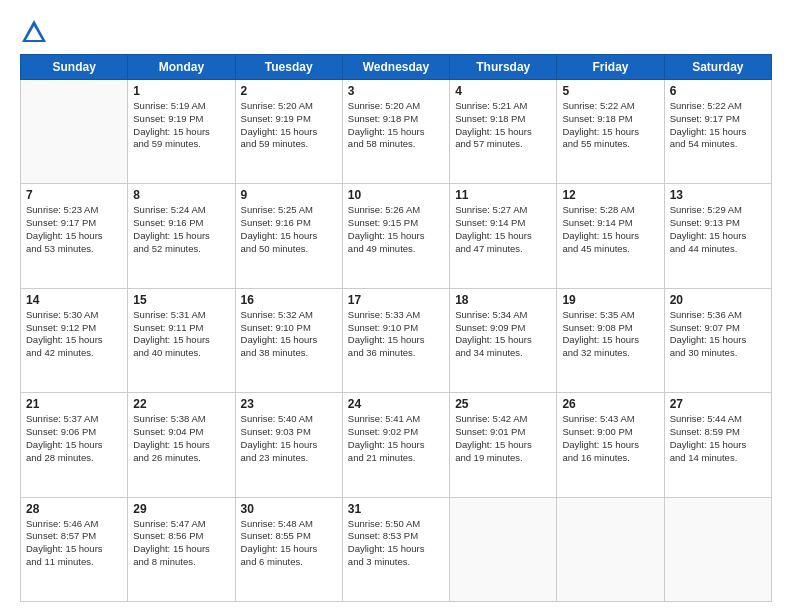 Image resolution: width=792 pixels, height=612 pixels. I want to click on cell-info: Sunrise: 5:35 AM Sunset: 9:08 PM Dayligh…, so click(610, 334).